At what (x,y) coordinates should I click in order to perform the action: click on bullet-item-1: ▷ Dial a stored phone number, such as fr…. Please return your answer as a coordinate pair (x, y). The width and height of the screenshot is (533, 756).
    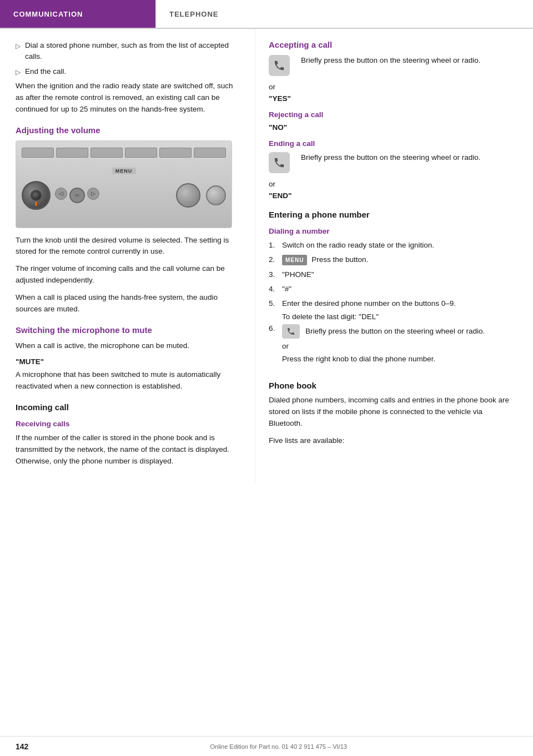
    Looking at the image, I should click on (129, 51).